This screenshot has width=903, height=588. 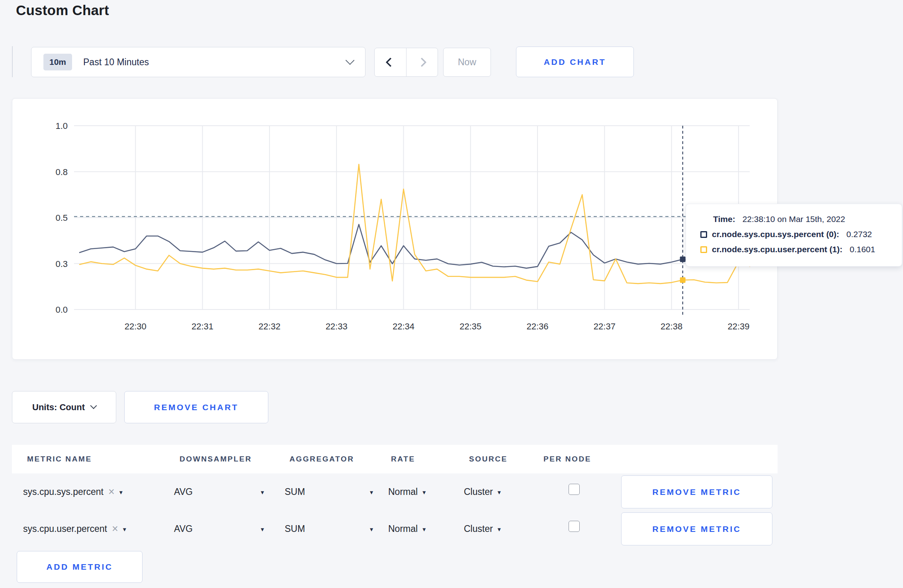 I want to click on svg-text: 22:38, so click(x=671, y=326).